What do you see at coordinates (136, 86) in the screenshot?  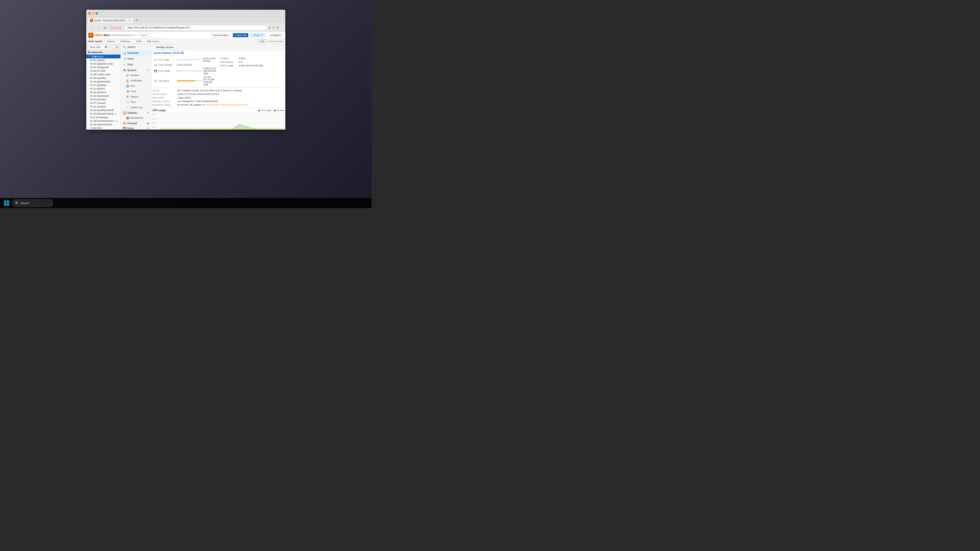 I see `nav-sub-item-dns: 🌐 DNS` at bounding box center [136, 86].